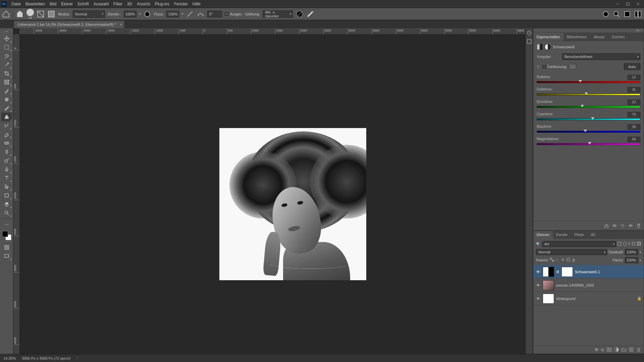 Image resolution: width=644 pixels, height=362 pixels. What do you see at coordinates (588, 299) in the screenshot?
I see `layer-row: 👁Hintergrund🔒` at bounding box center [588, 299].